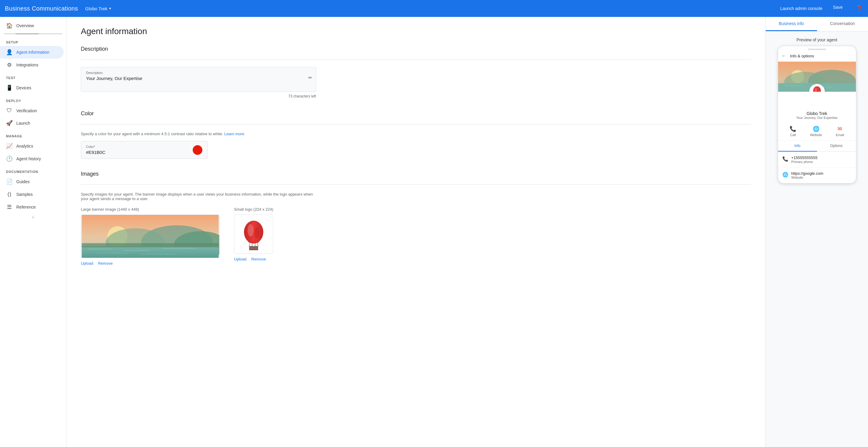 This screenshot has height=447, width=868. I want to click on sidebar-item-analytics: 📈 Analytics, so click(32, 146).